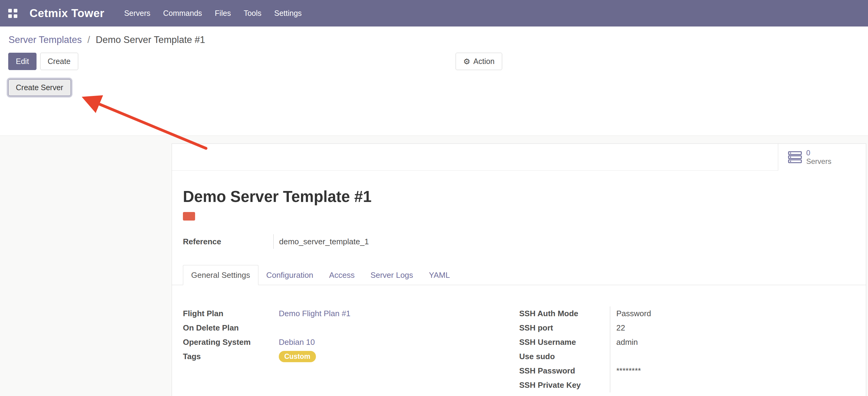 This screenshot has width=868, height=396. Describe the element at coordinates (519, 157) in the screenshot. I see `stat-button-box: 0 Servers` at that location.